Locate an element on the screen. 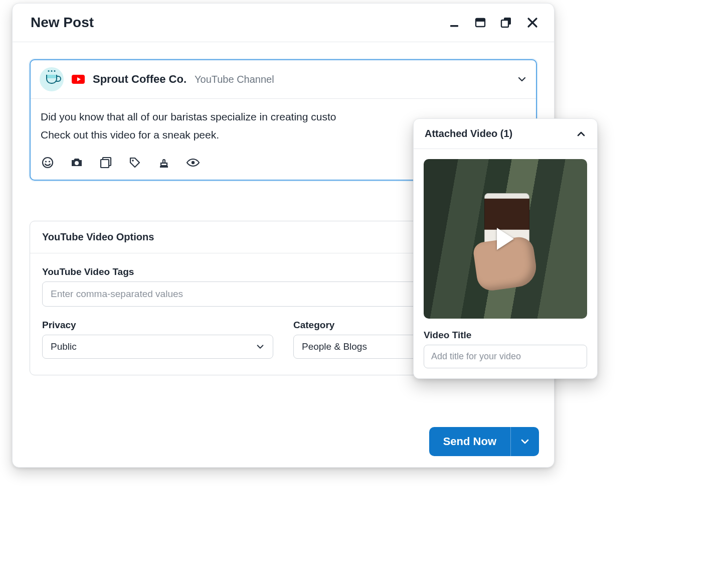 This screenshot has height=566, width=728. play-icon is located at coordinates (505, 239).